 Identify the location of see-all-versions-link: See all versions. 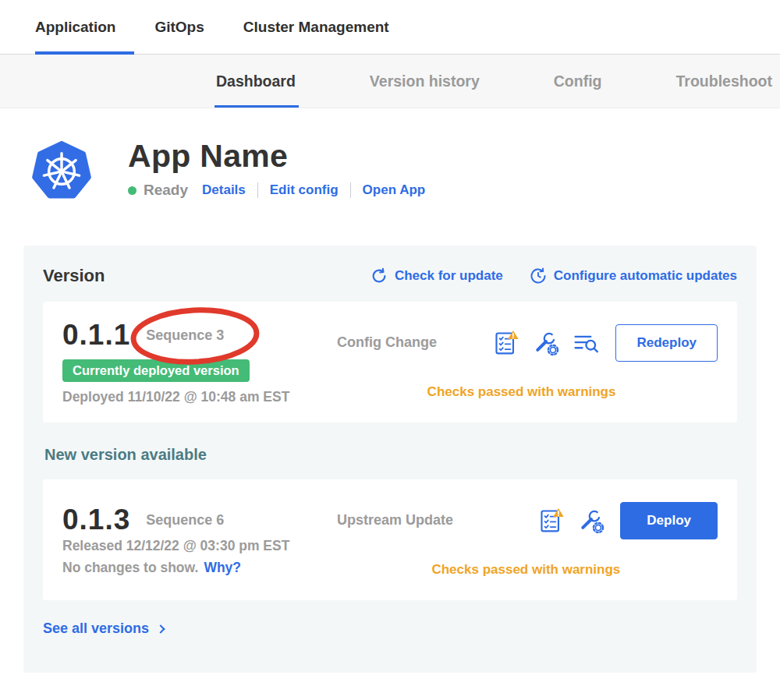
(103, 628).